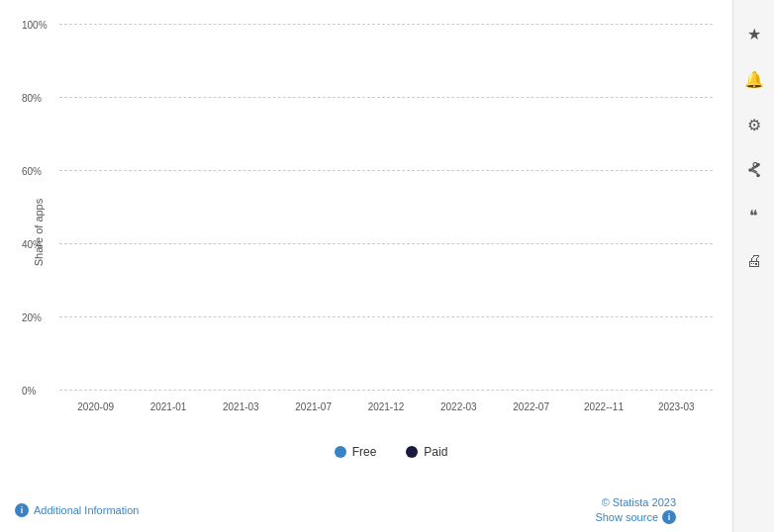 This screenshot has height=532, width=774. What do you see at coordinates (754, 261) in the screenshot?
I see `print-icon: 🖨` at bounding box center [754, 261].